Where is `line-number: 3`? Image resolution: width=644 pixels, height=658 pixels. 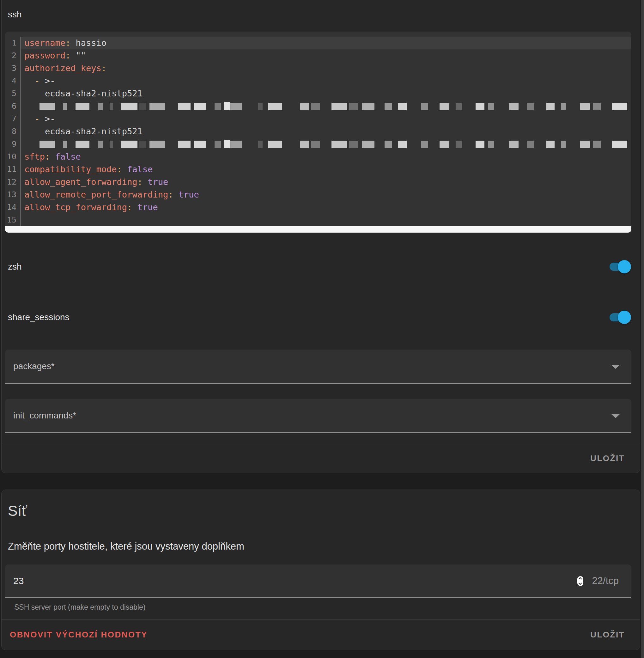 line-number: 3 is located at coordinates (13, 68).